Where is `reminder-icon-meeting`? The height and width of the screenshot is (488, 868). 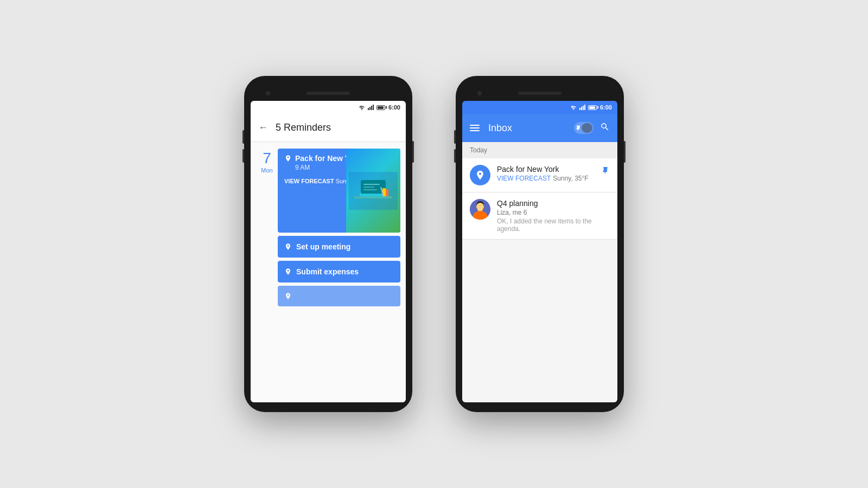 reminder-icon-meeting is located at coordinates (288, 247).